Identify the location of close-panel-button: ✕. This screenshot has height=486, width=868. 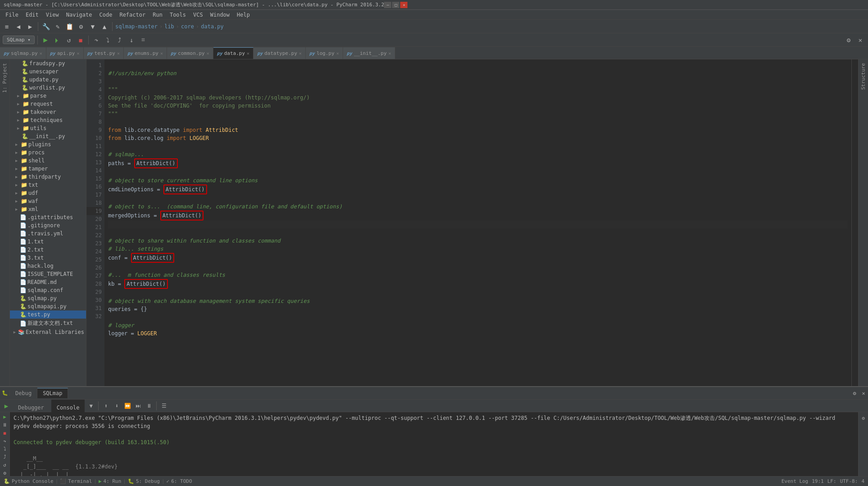
(860, 40).